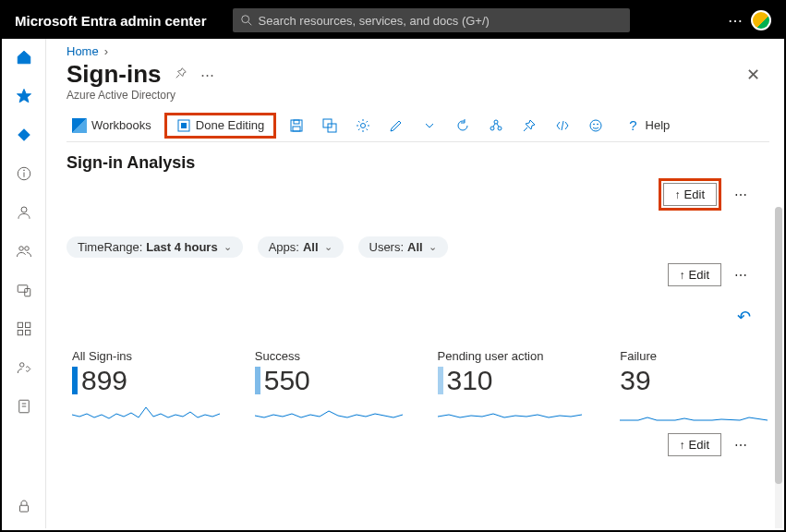 Image resolution: width=786 pixels, height=532 pixels. What do you see at coordinates (115, 74) in the screenshot?
I see `page-title: Sign-ins` at bounding box center [115, 74].